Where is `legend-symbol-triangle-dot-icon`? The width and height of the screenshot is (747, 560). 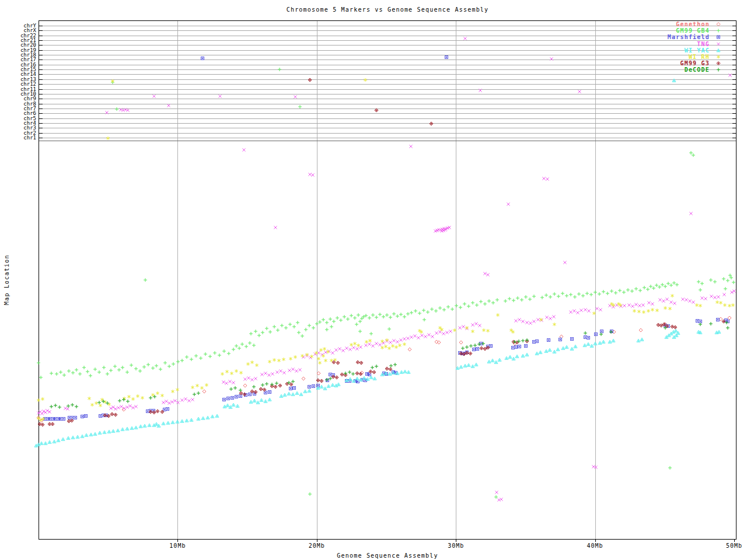
legend-symbol-triangle-dot-icon is located at coordinates (718, 50).